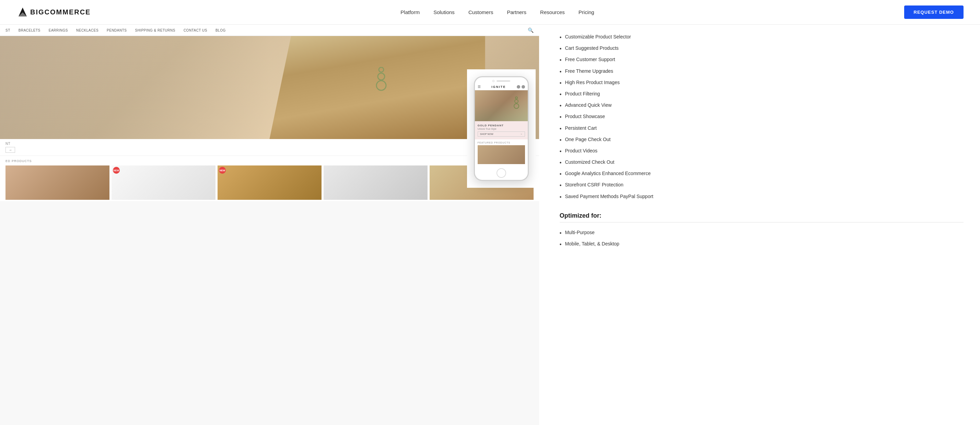  I want to click on nav-link-pricing: Pricing, so click(587, 12).